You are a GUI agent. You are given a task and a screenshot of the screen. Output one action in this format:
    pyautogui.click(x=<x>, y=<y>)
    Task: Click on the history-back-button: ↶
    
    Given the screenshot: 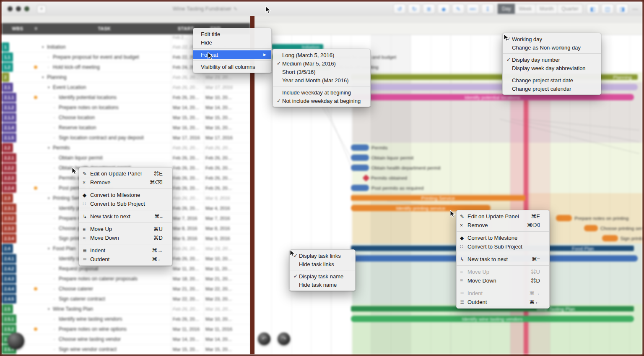 What is the action you would take?
    pyautogui.click(x=264, y=339)
    